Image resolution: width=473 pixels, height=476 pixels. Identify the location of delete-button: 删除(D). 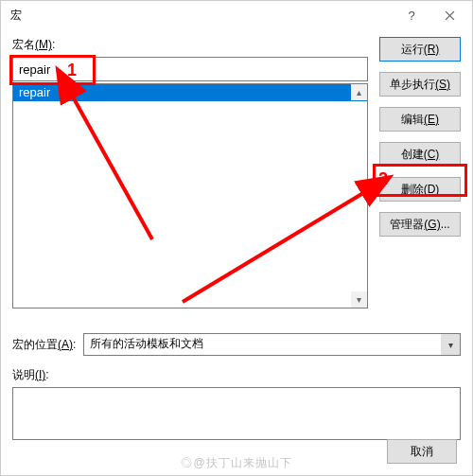
(420, 189).